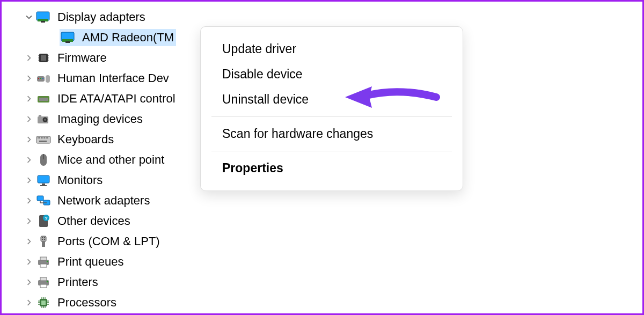 This screenshot has width=644, height=315. What do you see at coordinates (333, 303) in the screenshot?
I see `tree-item-processors: Processors` at bounding box center [333, 303].